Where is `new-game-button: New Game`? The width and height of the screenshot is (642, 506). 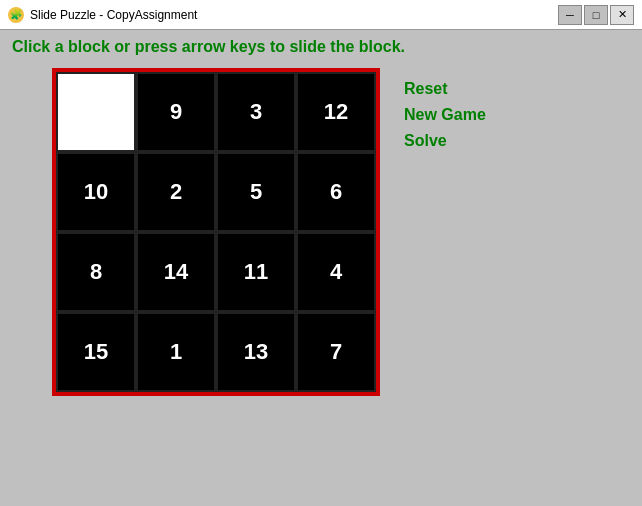
new-game-button: New Game is located at coordinates (445, 115).